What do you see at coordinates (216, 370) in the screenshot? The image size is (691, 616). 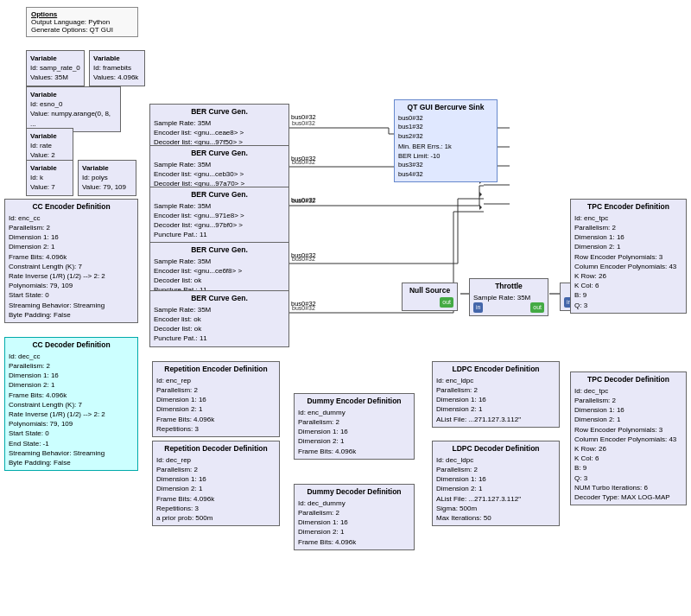 I see `rep-enc-title: Repetition Encoder Definition` at bounding box center [216, 370].